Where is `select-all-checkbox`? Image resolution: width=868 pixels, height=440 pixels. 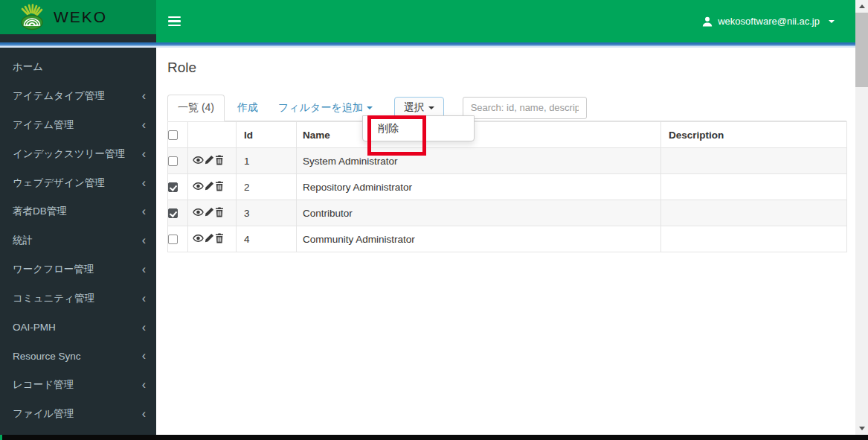
select-all-checkbox is located at coordinates (173, 135).